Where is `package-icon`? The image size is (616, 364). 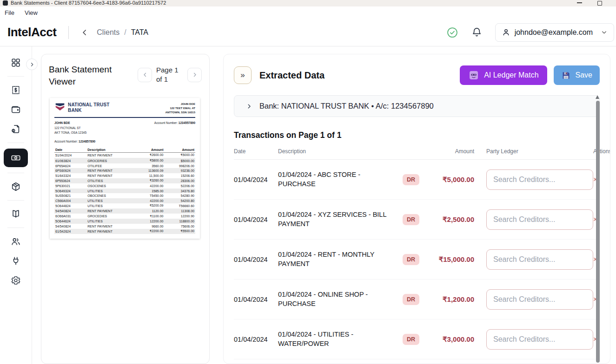
package-icon is located at coordinates (16, 187).